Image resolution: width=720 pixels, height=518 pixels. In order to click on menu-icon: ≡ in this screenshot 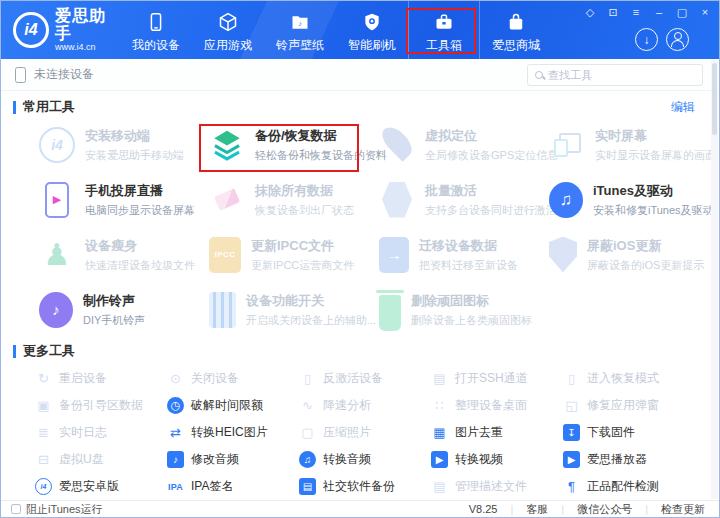, I will do `click(636, 12)`.